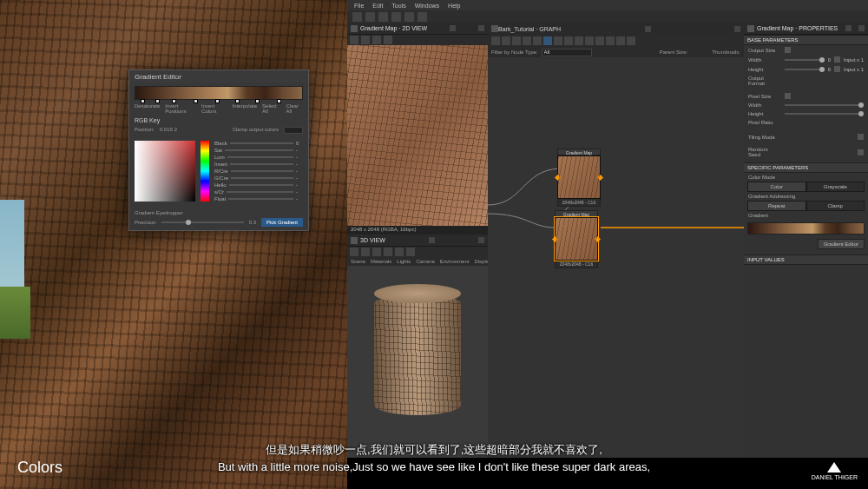 Image resolution: width=868 pixels, height=489 pixels. What do you see at coordinates (425, 261) in the screenshot?
I see `menu-camera: Camera` at bounding box center [425, 261].